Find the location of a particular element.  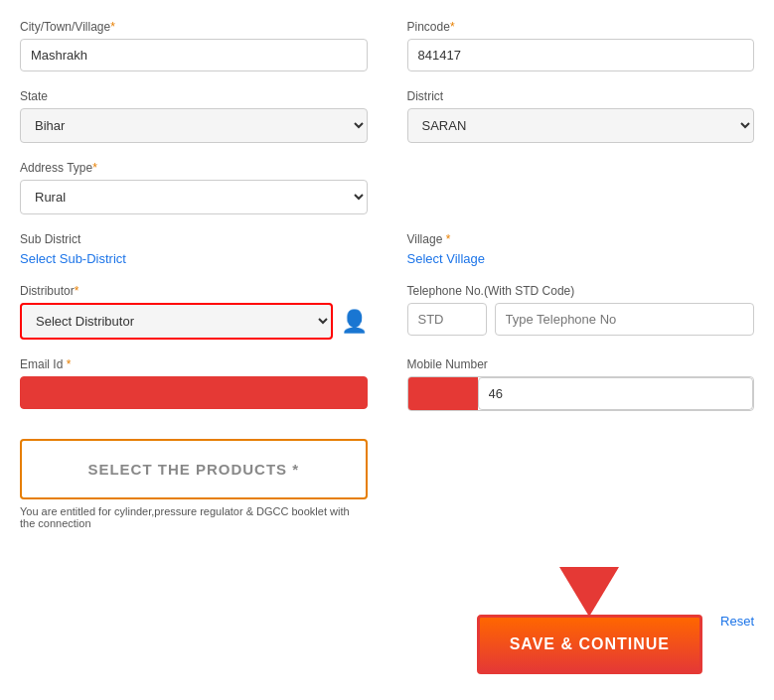

email-group: Email Id * is located at coordinates (194, 384).